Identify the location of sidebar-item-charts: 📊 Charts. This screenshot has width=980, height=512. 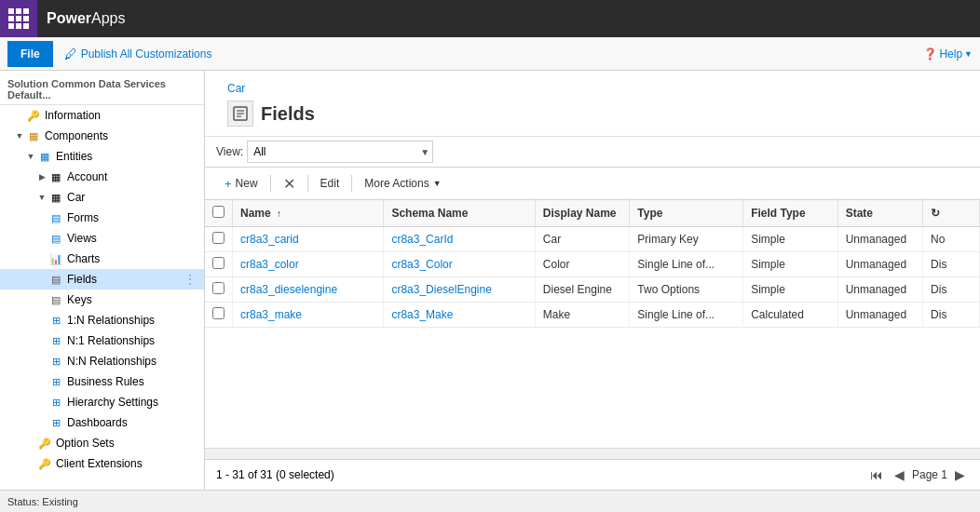
(102, 259).